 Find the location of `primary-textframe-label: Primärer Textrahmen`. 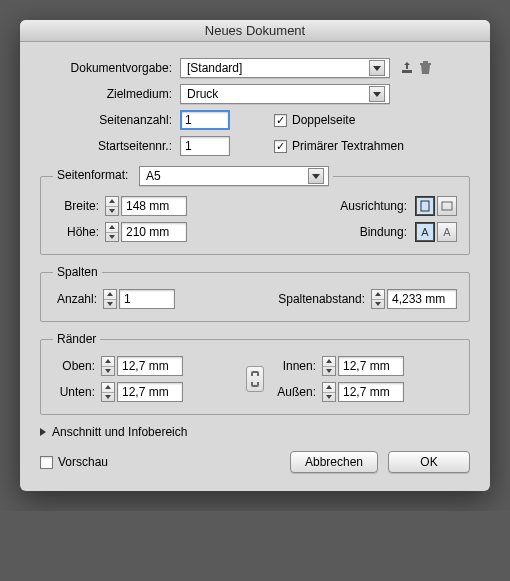

primary-textframe-label: Primärer Textrahmen is located at coordinates (348, 146).